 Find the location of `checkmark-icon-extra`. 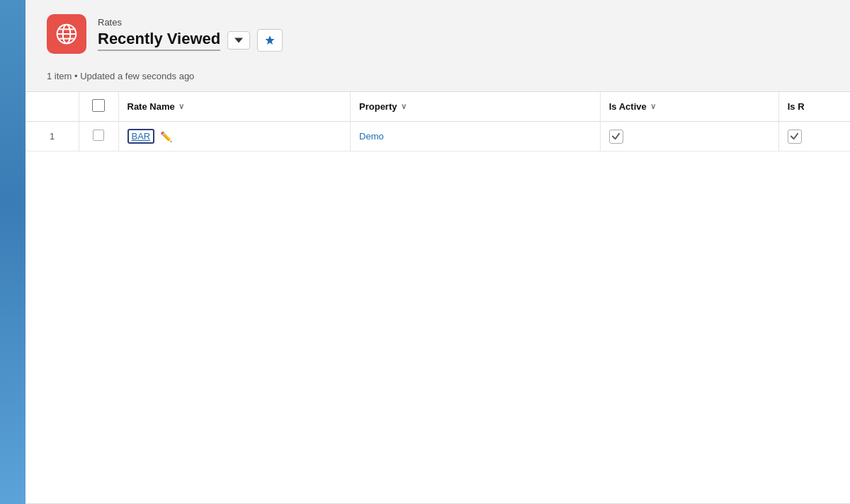

checkmark-icon-extra is located at coordinates (795, 136).